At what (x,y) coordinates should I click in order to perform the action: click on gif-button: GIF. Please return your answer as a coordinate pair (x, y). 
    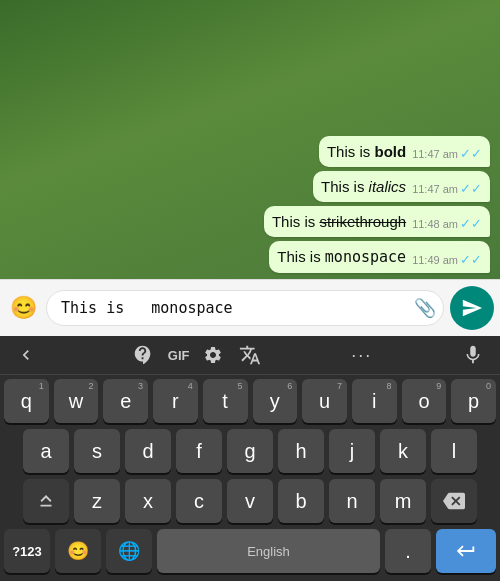
    Looking at the image, I should click on (179, 356).